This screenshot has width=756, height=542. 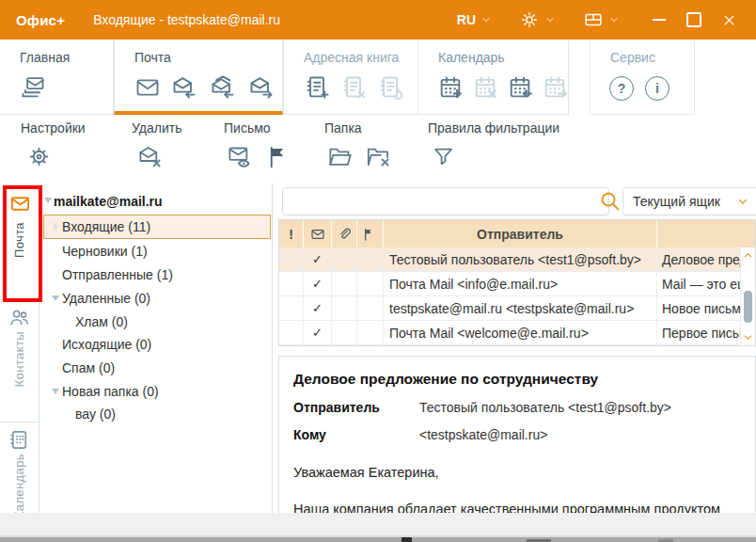 What do you see at coordinates (659, 20) in the screenshot?
I see `minimize-button` at bounding box center [659, 20].